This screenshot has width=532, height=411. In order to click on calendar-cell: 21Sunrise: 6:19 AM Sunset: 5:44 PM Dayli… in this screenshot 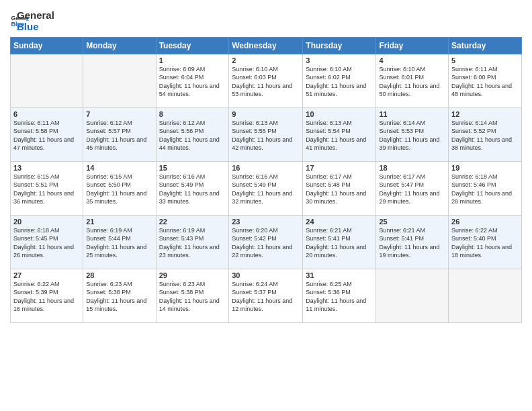, I will do `click(120, 242)`.